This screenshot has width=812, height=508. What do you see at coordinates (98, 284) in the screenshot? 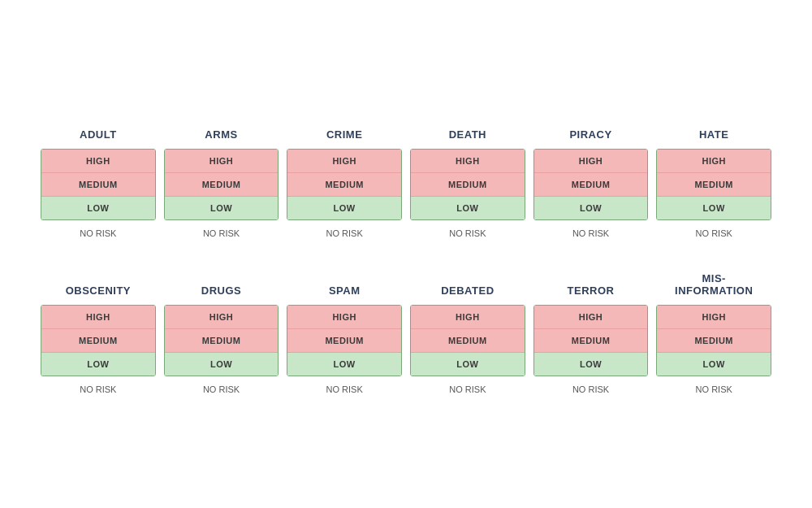
I see `title-obscenity: OBSCENITY` at bounding box center [98, 284].